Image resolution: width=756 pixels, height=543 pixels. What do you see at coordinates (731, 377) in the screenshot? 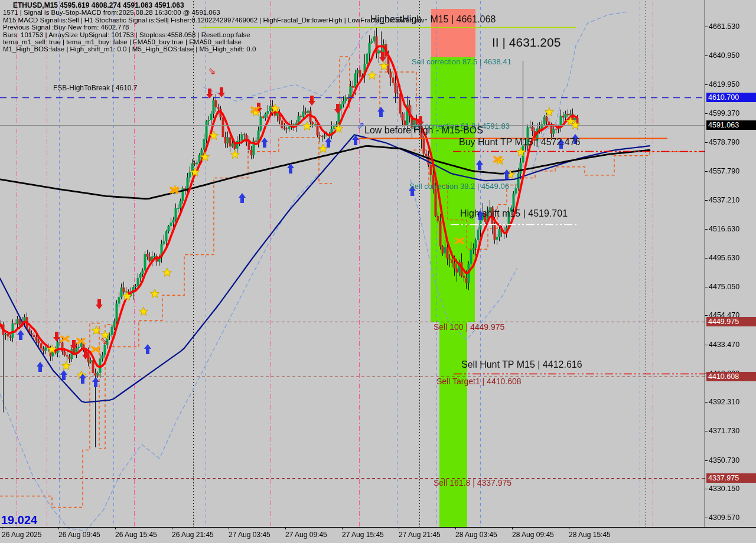
I see `price-badge: 4410.608` at bounding box center [731, 377].